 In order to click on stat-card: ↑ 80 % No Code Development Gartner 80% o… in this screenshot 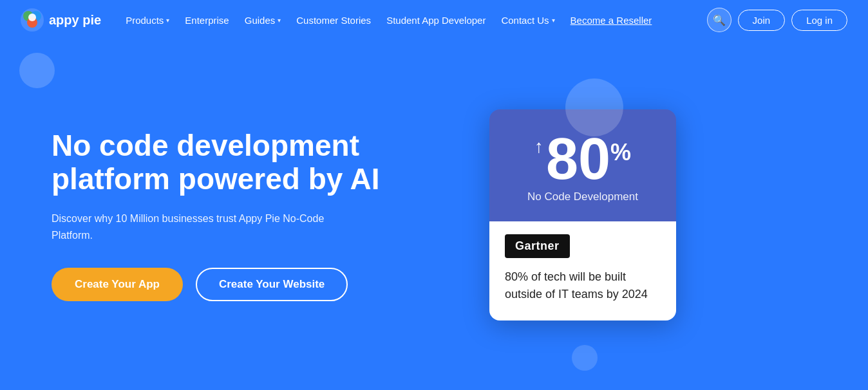, I will do `click(583, 215)`.